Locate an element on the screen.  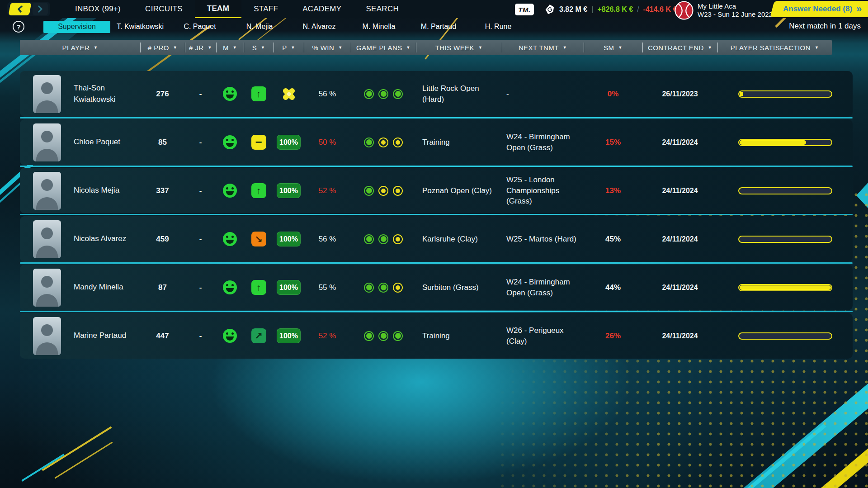
column-header-pro: # PRO▼ is located at coordinates (163, 47).